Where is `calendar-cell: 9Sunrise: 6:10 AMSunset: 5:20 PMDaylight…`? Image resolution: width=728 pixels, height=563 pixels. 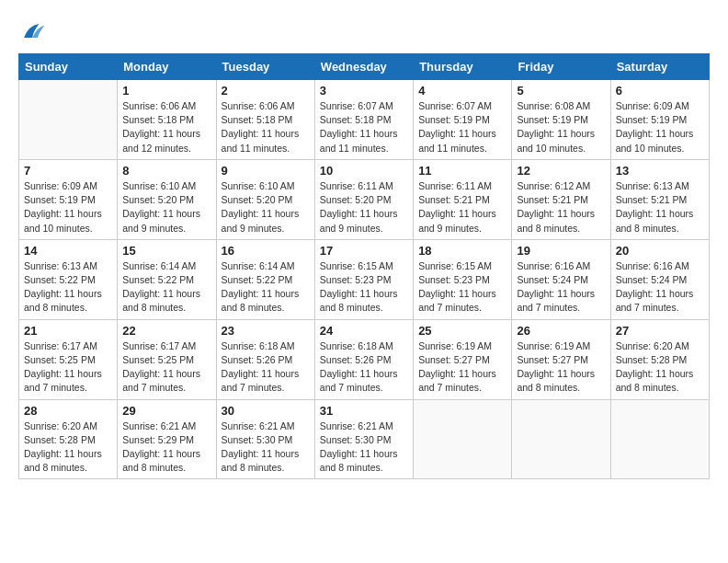 calendar-cell: 9Sunrise: 6:10 AMSunset: 5:20 PMDaylight… is located at coordinates (265, 199).